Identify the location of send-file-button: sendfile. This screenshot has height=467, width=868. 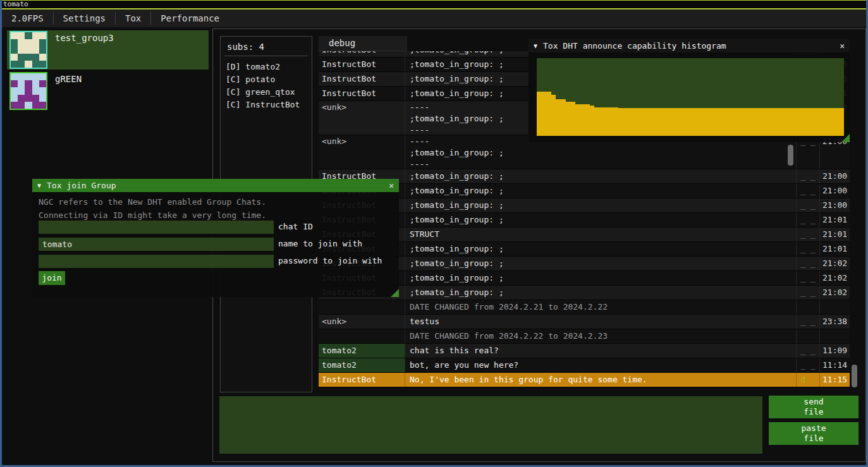
(814, 407).